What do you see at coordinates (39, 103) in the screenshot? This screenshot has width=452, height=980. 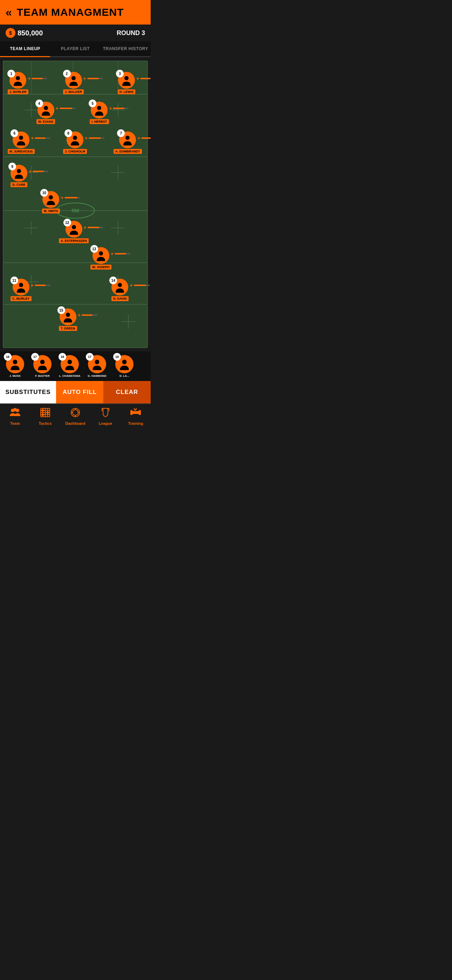 I see `player-number: 4` at bounding box center [39, 103].